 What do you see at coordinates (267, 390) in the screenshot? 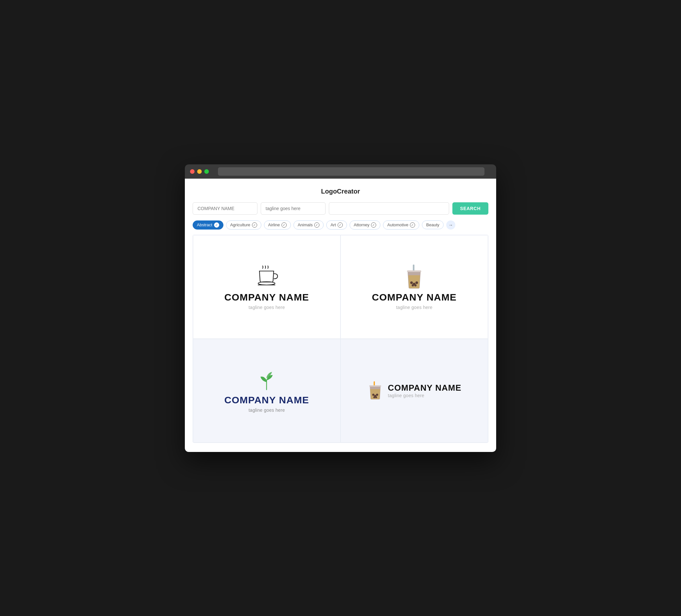
I see `logo-card-3: COMPANY NAME tagline goes here` at bounding box center [267, 390].